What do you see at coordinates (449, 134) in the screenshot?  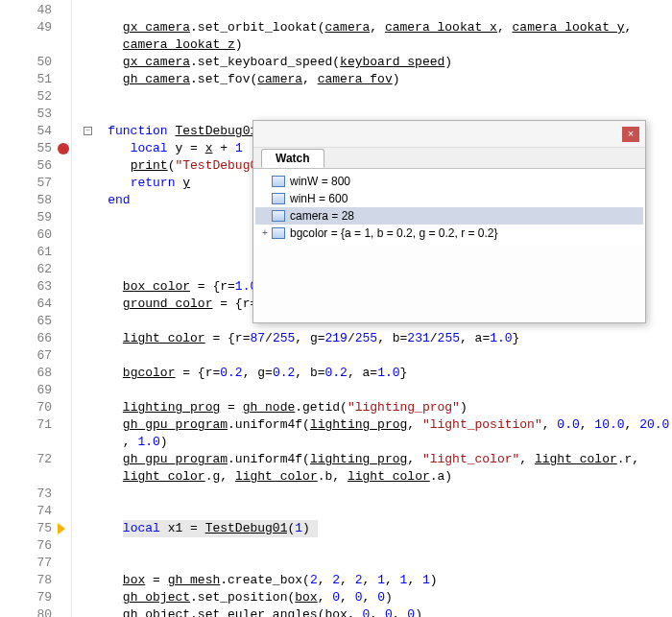 I see `watch-titlebar: ×` at bounding box center [449, 134].